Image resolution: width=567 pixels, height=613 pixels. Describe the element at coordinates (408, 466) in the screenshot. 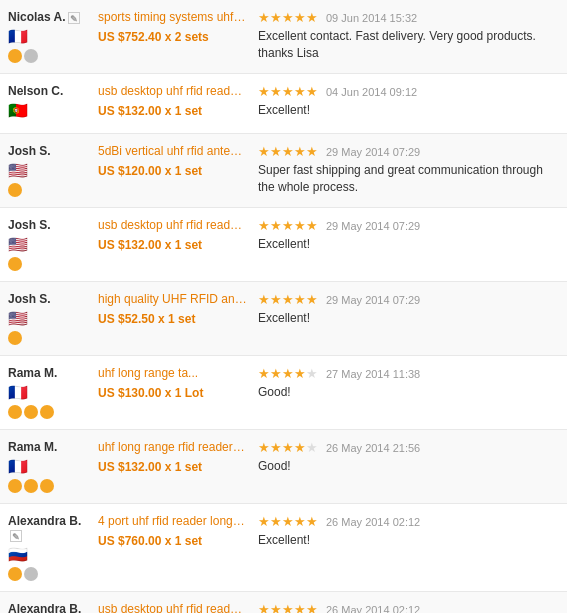

I see `review-text: Good!` at that location.